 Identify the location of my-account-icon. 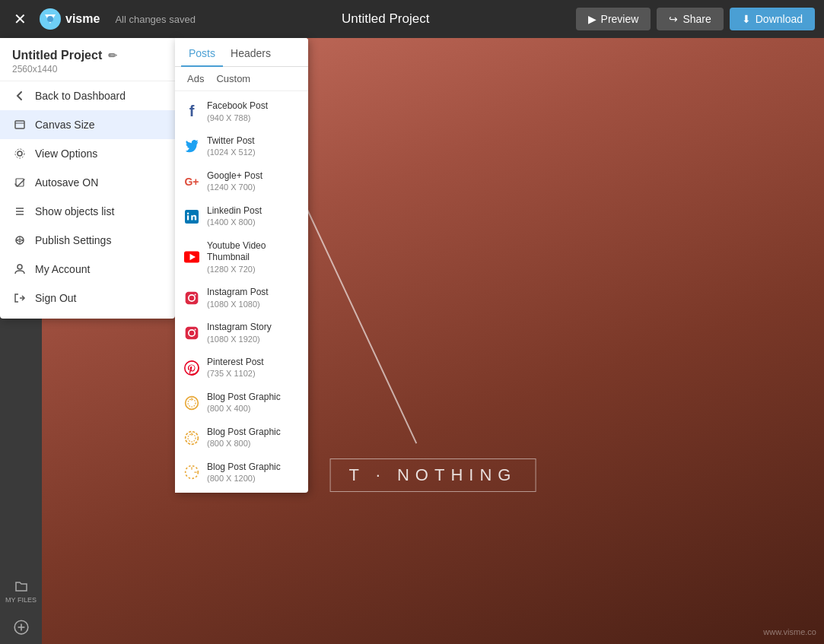
(20, 269).